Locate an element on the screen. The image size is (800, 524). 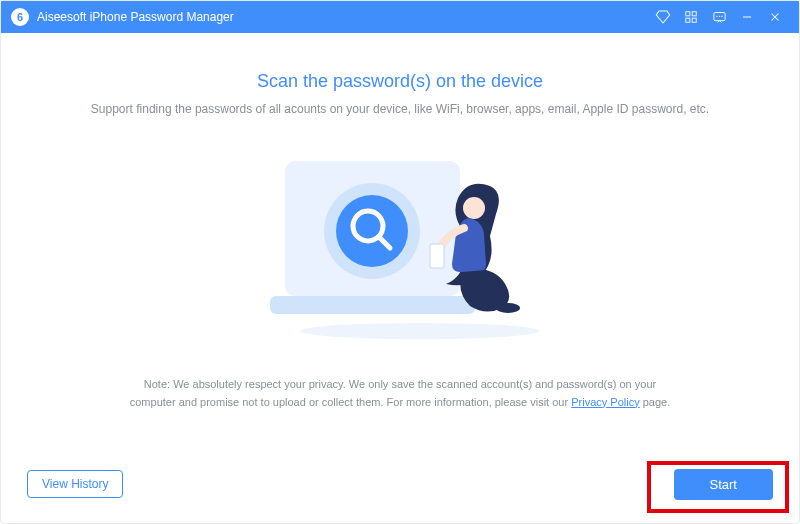
app-logo-glyph: 6 is located at coordinates (20, 17).